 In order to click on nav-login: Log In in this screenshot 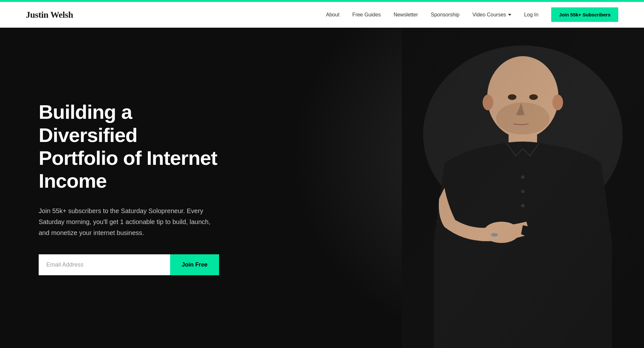, I will do `click(531, 15)`.